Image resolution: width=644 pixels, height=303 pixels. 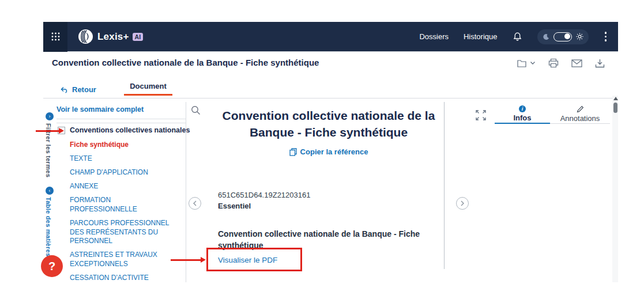 I want to click on table-of-contents-tab: Table des matières, so click(x=48, y=227).